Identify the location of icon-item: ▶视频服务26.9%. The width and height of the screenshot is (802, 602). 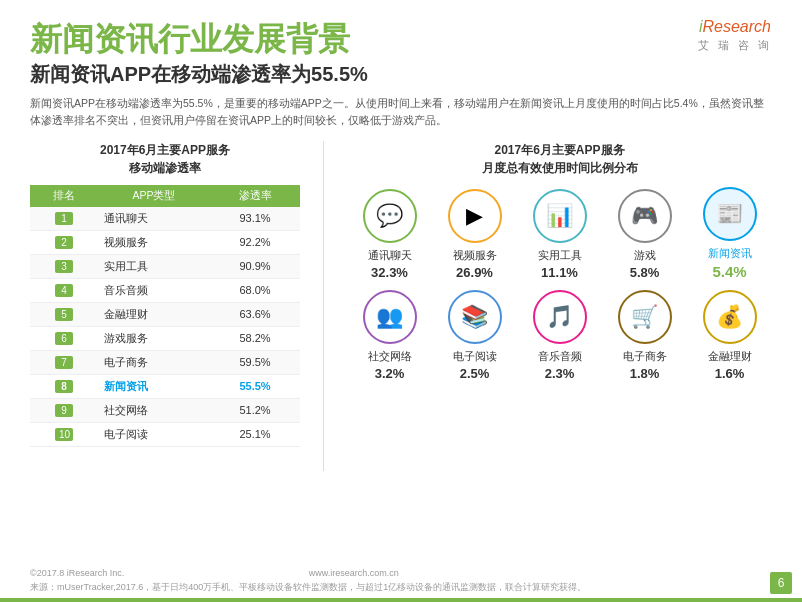
(475, 234).